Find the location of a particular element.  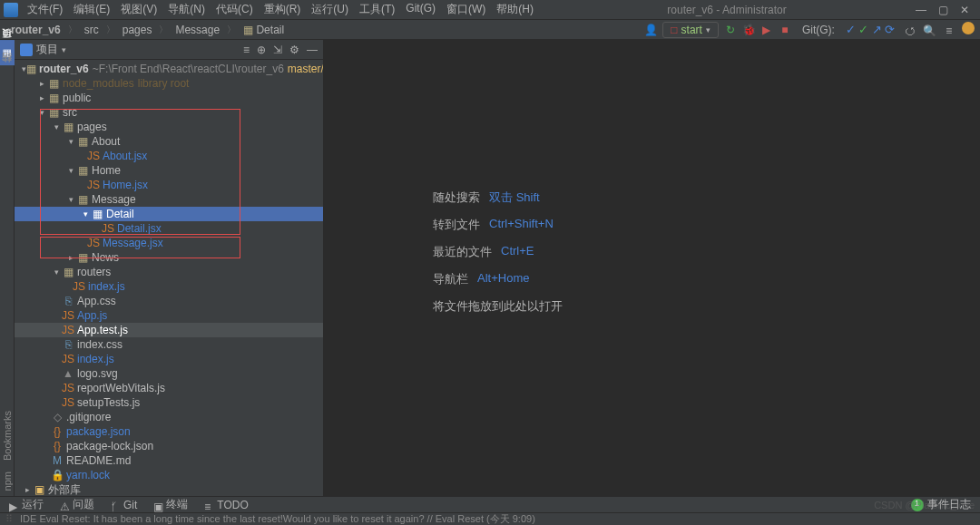

menu-bar: 文件(F) 编辑(E) 视图(V) 导航(N) 代码(C) 重构(R) 运行(U… is located at coordinates (280, 9).